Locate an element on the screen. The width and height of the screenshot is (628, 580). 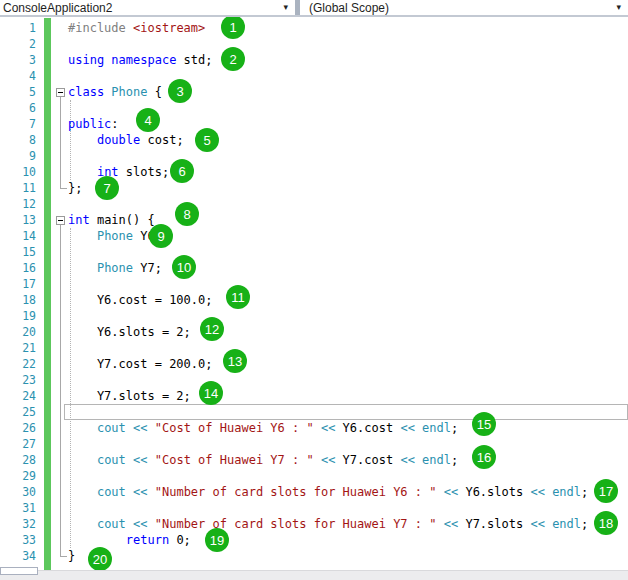
code-text: cout << "Cost of Huawei Y6 : " << Y6.cos… is located at coordinates (263, 428).